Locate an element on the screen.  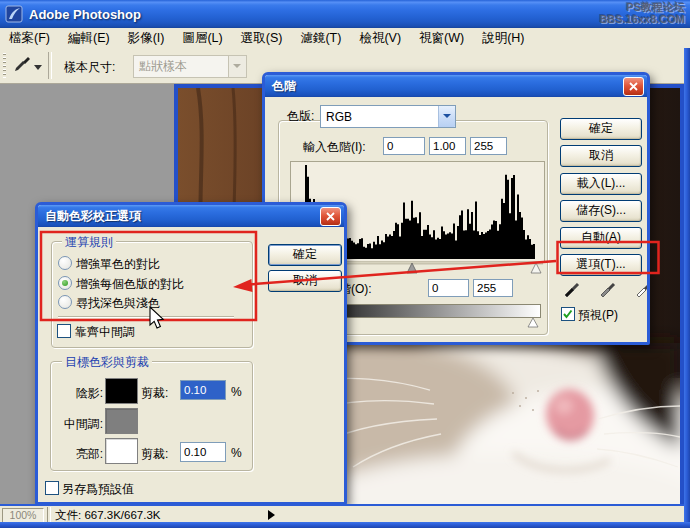
sample-size-label: 樣本尺寸: is located at coordinates (90, 68).